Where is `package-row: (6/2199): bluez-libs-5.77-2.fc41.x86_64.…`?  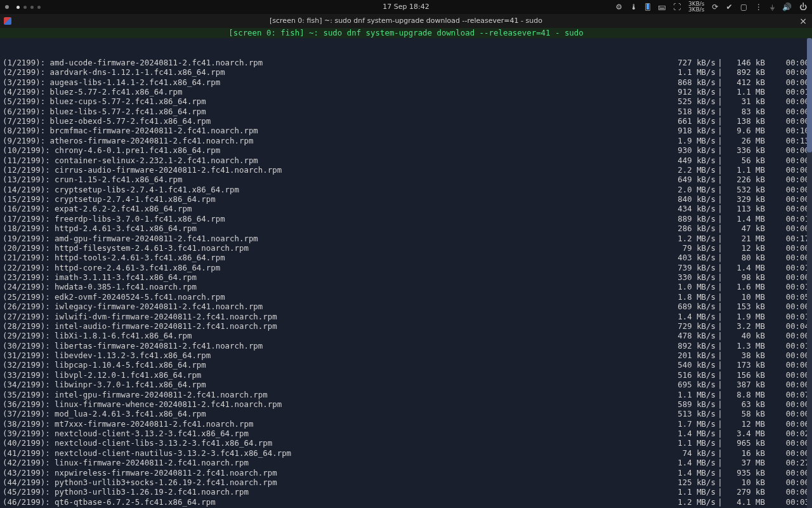 package-row: (6/2199): bluez-libs-5.77-2.fc41.x86_64.… is located at coordinates (406, 112).